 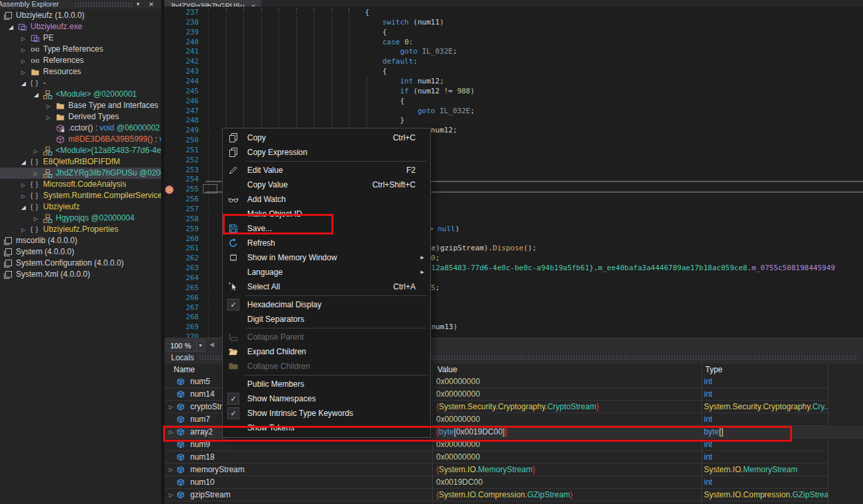 What do you see at coordinates (81, 26) in the screenshot?
I see `tree-item-ubziyieufz-exe: ◢Ubziyieufz.exe` at bounding box center [81, 26].